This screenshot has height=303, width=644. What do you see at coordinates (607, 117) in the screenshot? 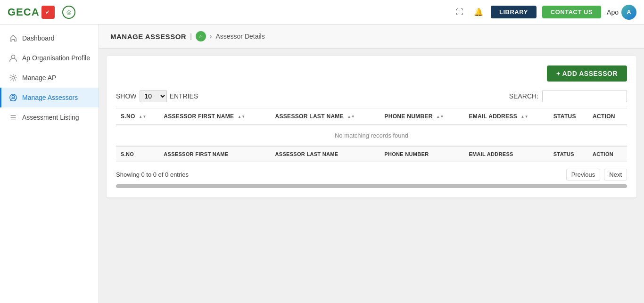
I see `th-action: ACTION` at bounding box center [607, 117].